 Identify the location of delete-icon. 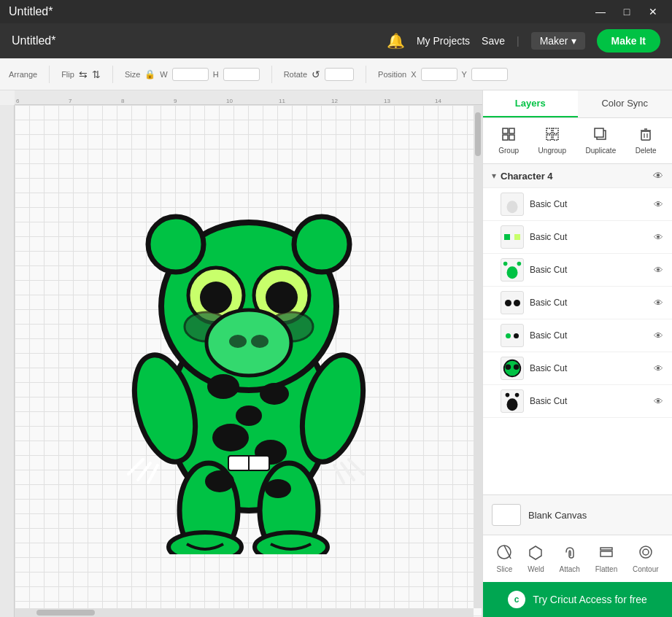
(646, 136).